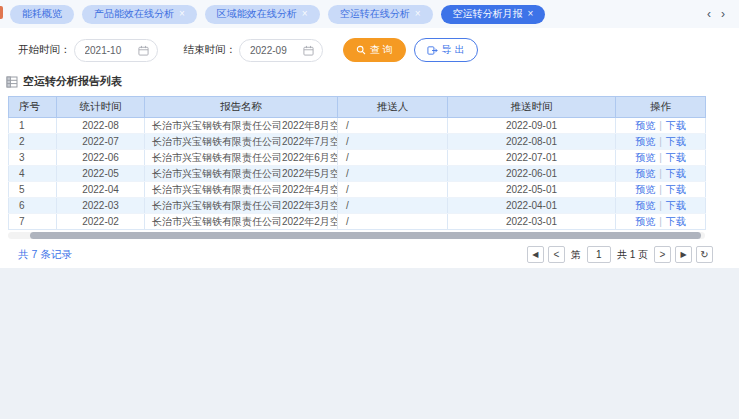 This screenshot has width=739, height=419. Describe the element at coordinates (532, 190) in the screenshot. I see `cell-push-time: 2022-05-01` at that location.